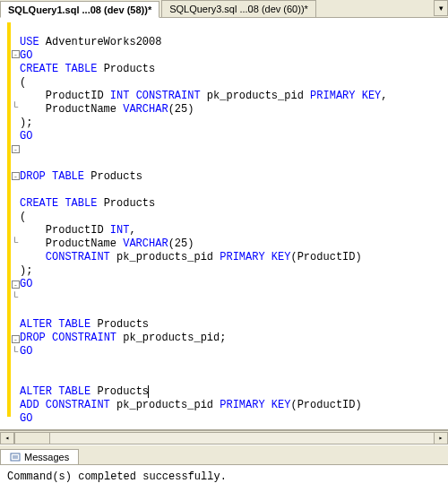 The width and height of the screenshot is (448, 492). Describe the element at coordinates (441, 8) in the screenshot. I see `tab-overflow-icon: ▾` at that location.